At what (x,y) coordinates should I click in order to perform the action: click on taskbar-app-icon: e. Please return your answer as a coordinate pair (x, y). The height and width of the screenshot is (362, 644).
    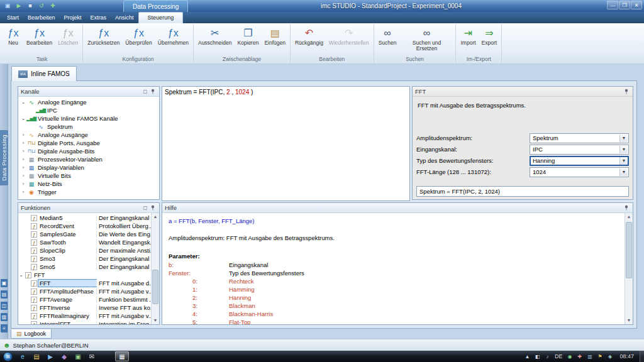
    Looking at the image, I should click on (23, 356).